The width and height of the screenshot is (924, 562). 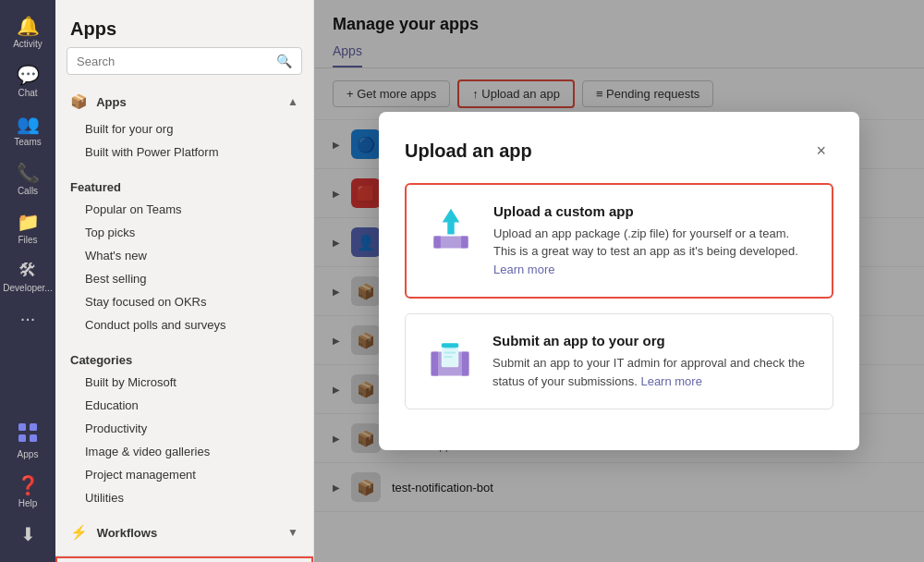 I want to click on rail-item-activity: 🔔 Activity, so click(x=28, y=31).